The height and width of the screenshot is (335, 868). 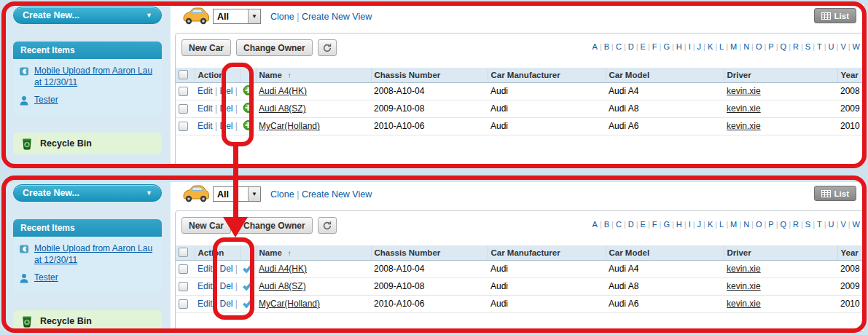 I want to click on header-name: Name↑, so click(x=313, y=253).